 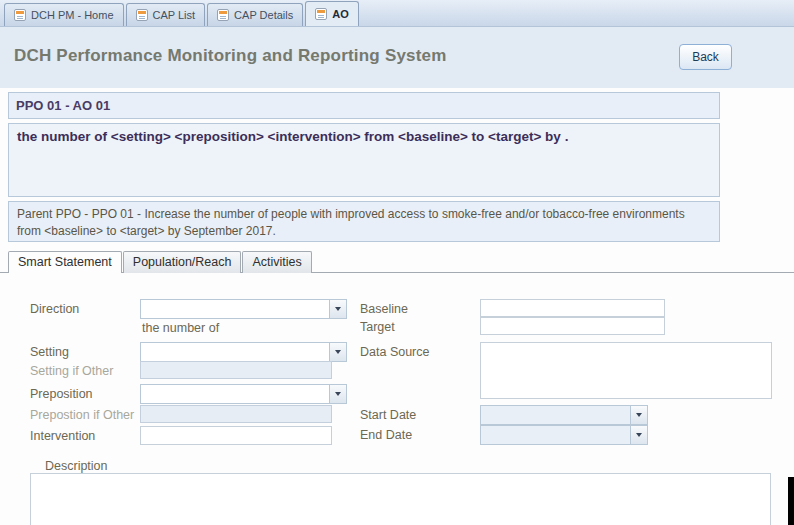 What do you see at coordinates (791, 501) in the screenshot?
I see `screen-edge-artifact` at bounding box center [791, 501].